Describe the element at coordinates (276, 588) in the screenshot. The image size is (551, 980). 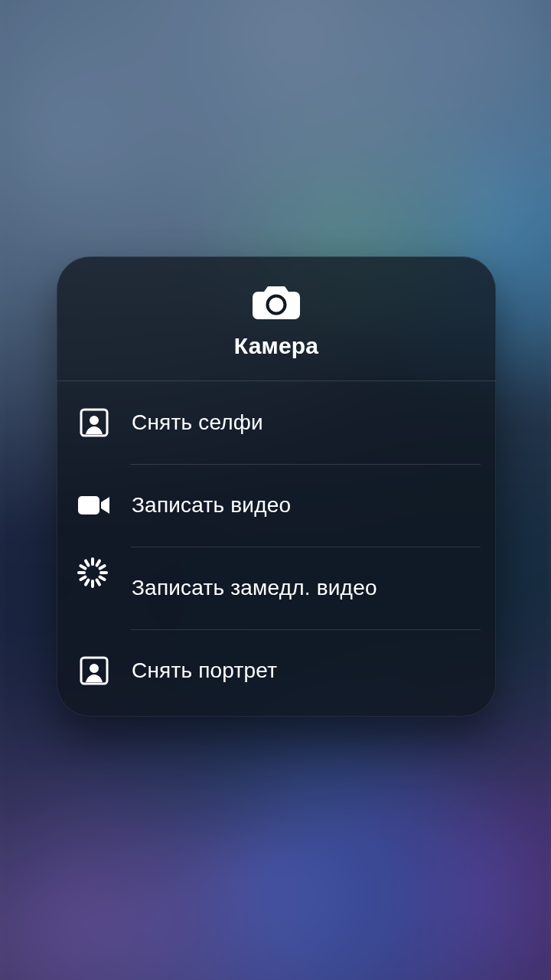
I see `action-record-slomo: .spinner span{ transform-origin: 50% 20p…` at that location.